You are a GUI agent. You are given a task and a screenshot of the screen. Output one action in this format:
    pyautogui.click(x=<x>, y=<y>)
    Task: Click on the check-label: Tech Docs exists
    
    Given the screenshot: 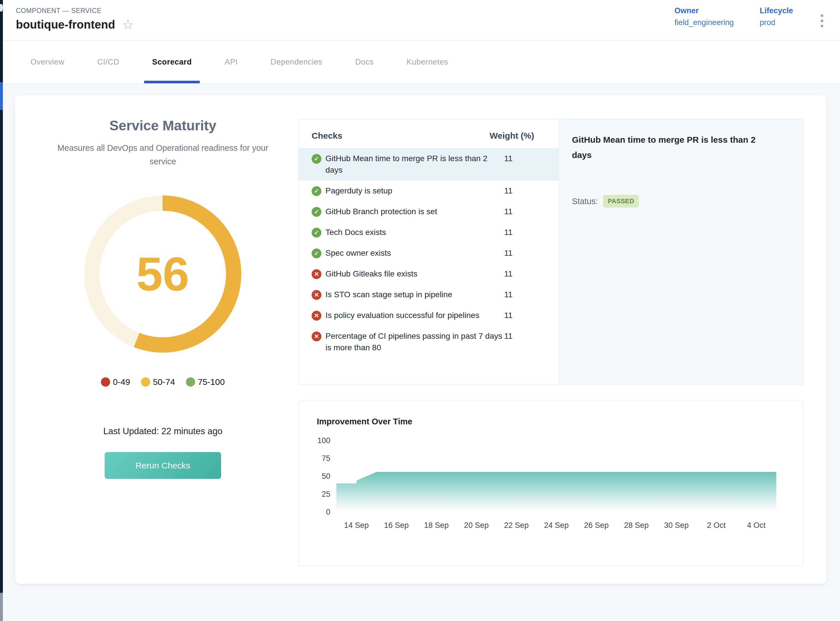 What is the action you would take?
    pyautogui.click(x=415, y=232)
    